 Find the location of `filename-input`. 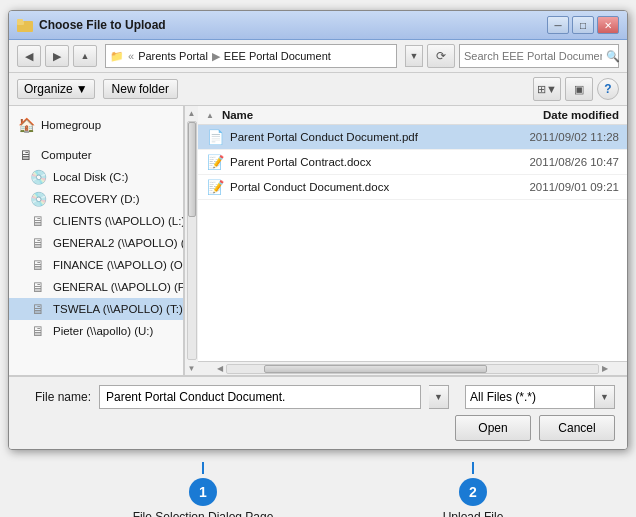

filename-input is located at coordinates (260, 397).